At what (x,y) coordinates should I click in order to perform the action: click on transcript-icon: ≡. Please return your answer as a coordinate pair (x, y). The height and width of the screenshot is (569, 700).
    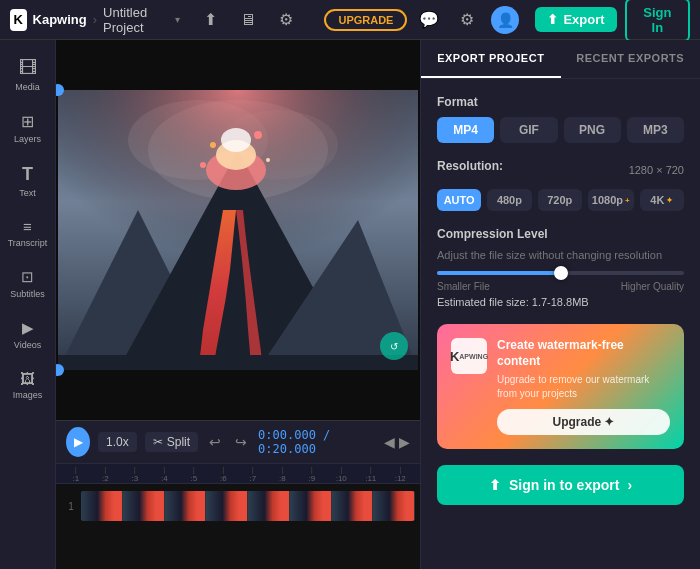
    Looking at the image, I should click on (28, 226).